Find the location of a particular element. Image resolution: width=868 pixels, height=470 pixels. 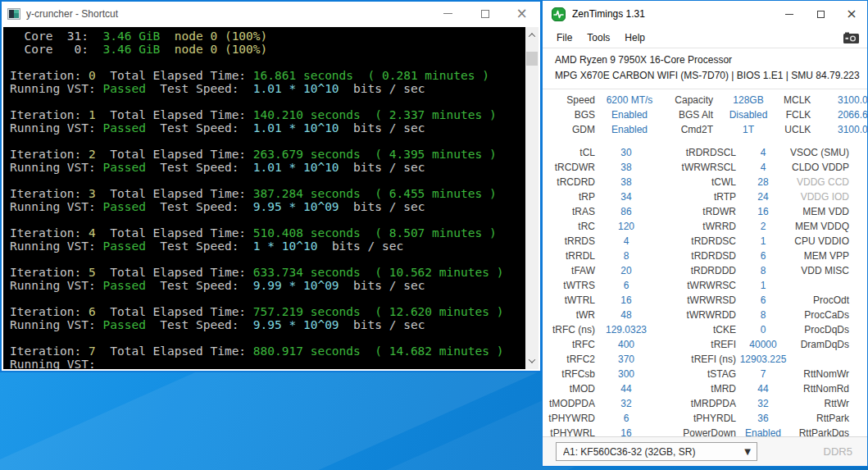

timing-label: tRFC2 is located at coordinates (571, 359).